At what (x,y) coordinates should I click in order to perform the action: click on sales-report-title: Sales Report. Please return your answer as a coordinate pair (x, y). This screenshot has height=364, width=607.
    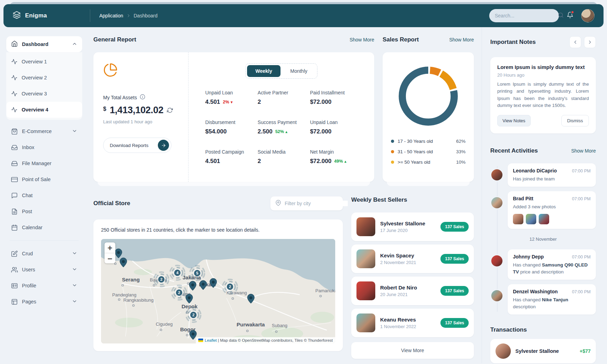
    Looking at the image, I should click on (401, 40).